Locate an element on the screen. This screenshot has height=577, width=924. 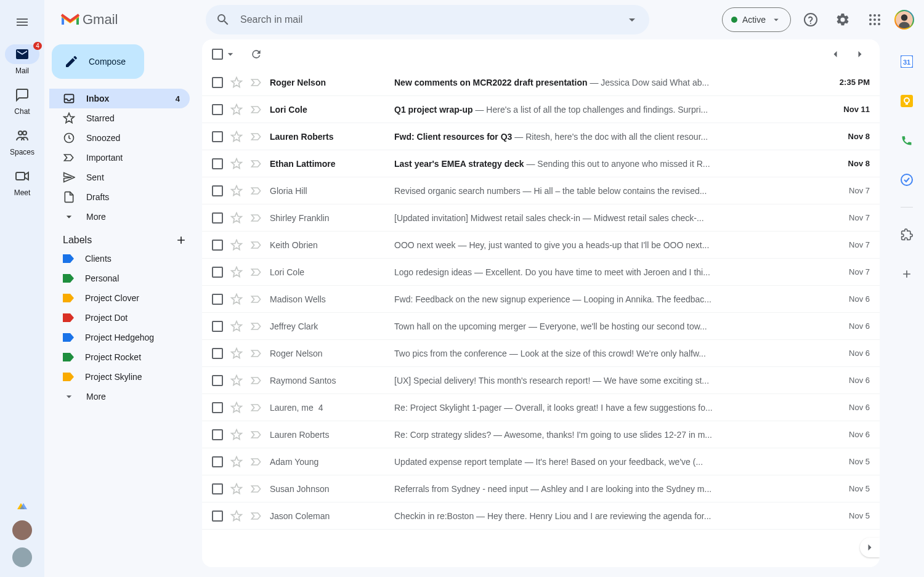
labels-more: More is located at coordinates (120, 397).